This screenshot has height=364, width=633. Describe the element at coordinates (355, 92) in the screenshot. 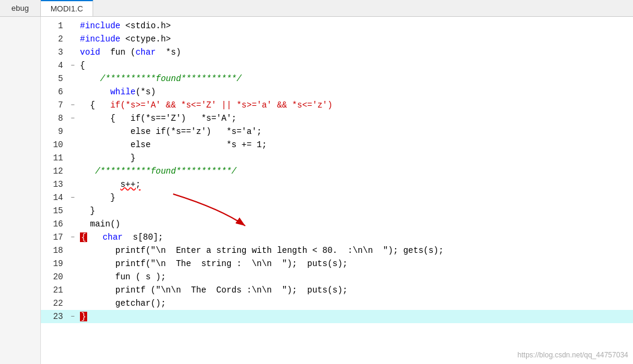

I see `code-content: while(*s)` at that location.